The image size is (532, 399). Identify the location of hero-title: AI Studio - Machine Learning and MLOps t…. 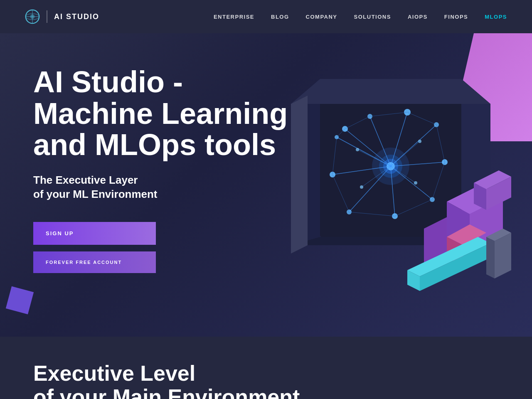
(162, 114).